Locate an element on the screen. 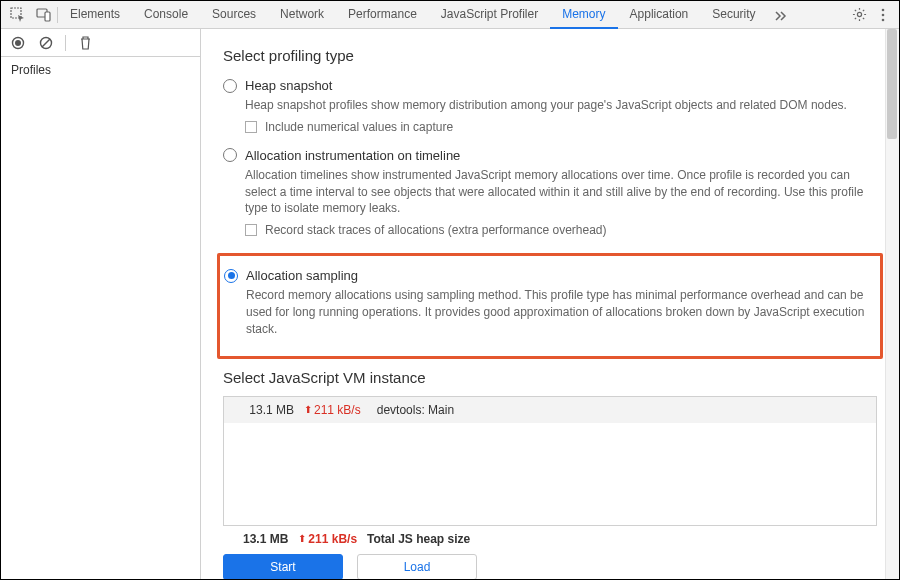 The height and width of the screenshot is (580, 900). option-desc: Allocation timelines show instrumented J… is located at coordinates (555, 192).